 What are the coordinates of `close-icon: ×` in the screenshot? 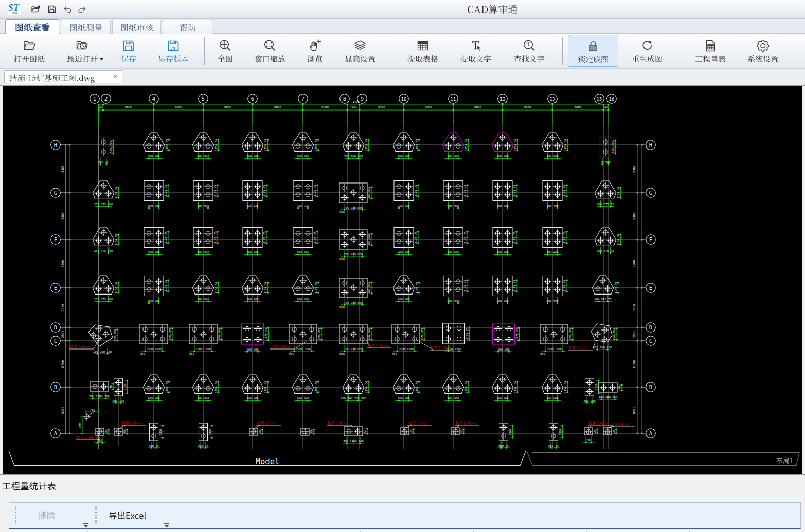 It's located at (115, 77).